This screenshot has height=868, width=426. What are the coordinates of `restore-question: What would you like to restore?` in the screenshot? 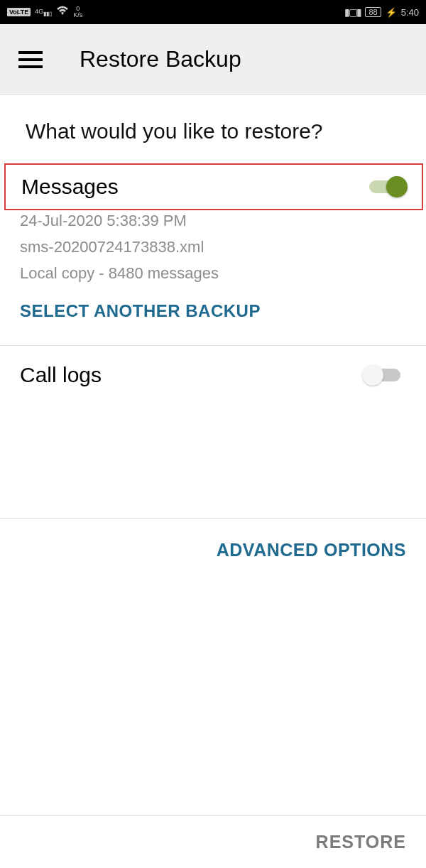 It's located at (213, 129).